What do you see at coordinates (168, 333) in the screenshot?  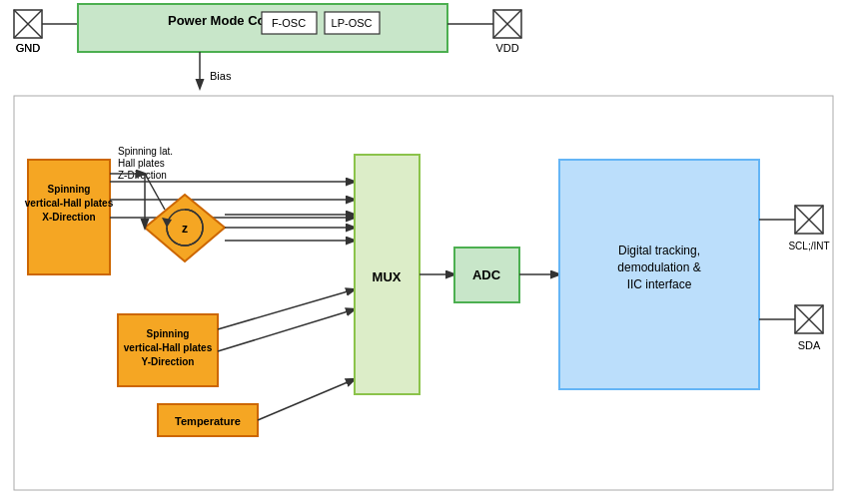 I see `spinning-y-line1: Spinning` at bounding box center [168, 333].